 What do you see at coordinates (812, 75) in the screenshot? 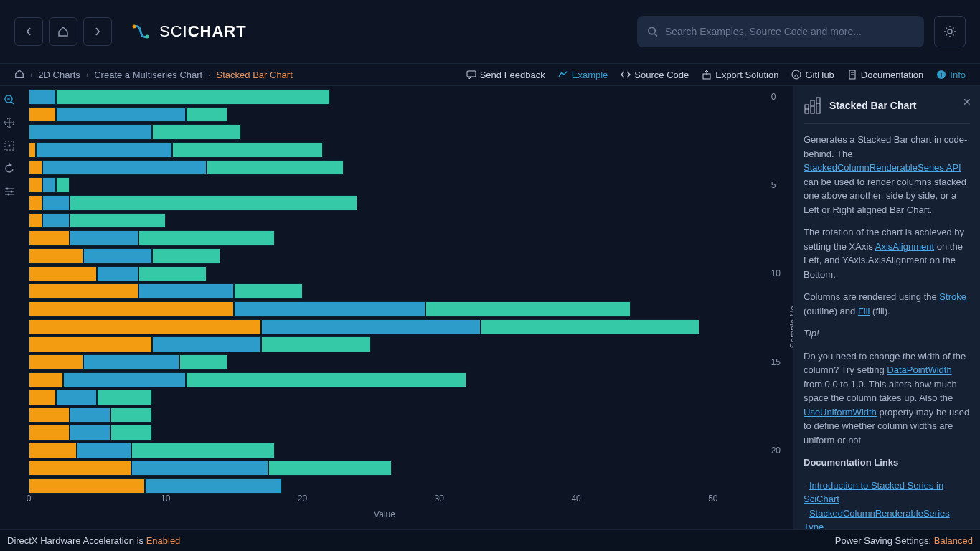
I see `github-link: GitHub` at bounding box center [812, 75].